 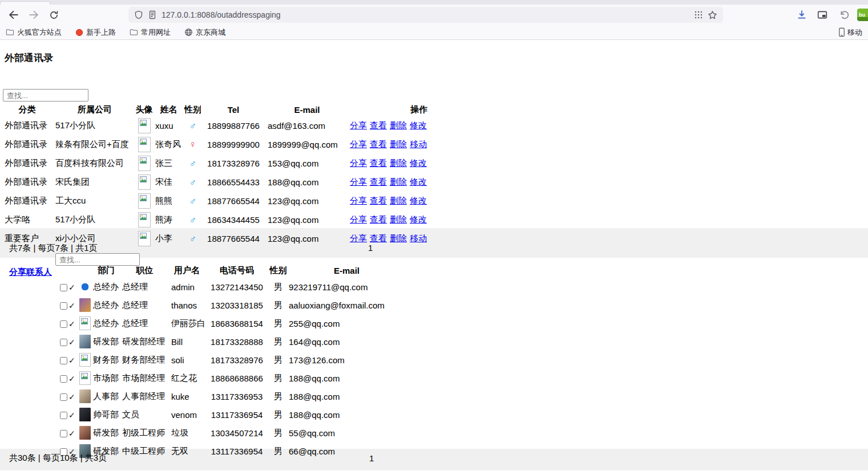 What do you see at coordinates (390, 125) in the screenshot?
I see `actions-cell: 分享查看删除修改` at bounding box center [390, 125].